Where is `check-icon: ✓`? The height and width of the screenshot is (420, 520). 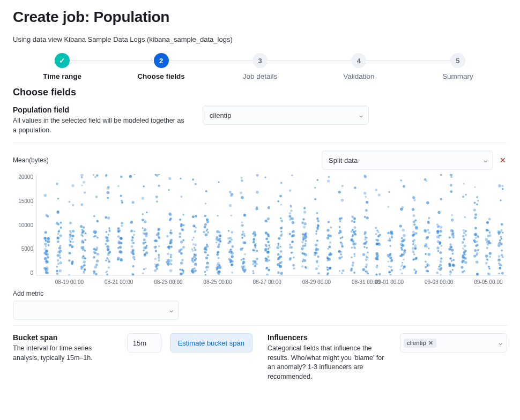 check-icon: ✓ is located at coordinates (62, 61).